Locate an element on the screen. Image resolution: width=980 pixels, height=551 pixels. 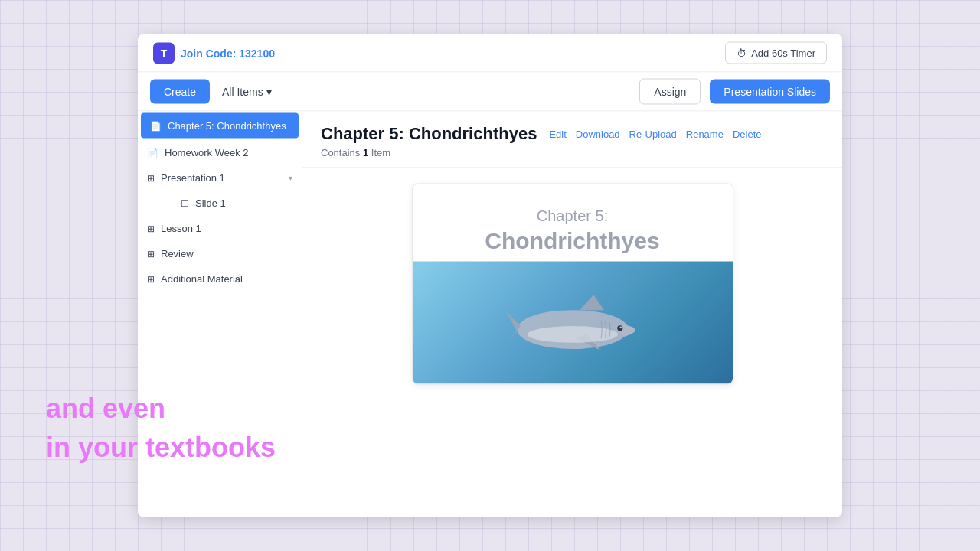
chapter-header: Chapter 5: Chondrichthyes Edit Download … is located at coordinates (573, 140).